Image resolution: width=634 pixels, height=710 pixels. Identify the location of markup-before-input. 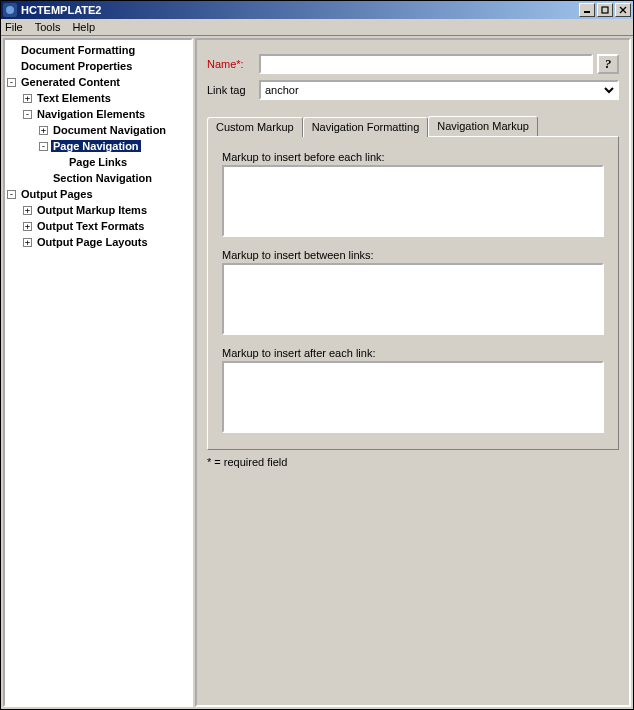
(413, 201).